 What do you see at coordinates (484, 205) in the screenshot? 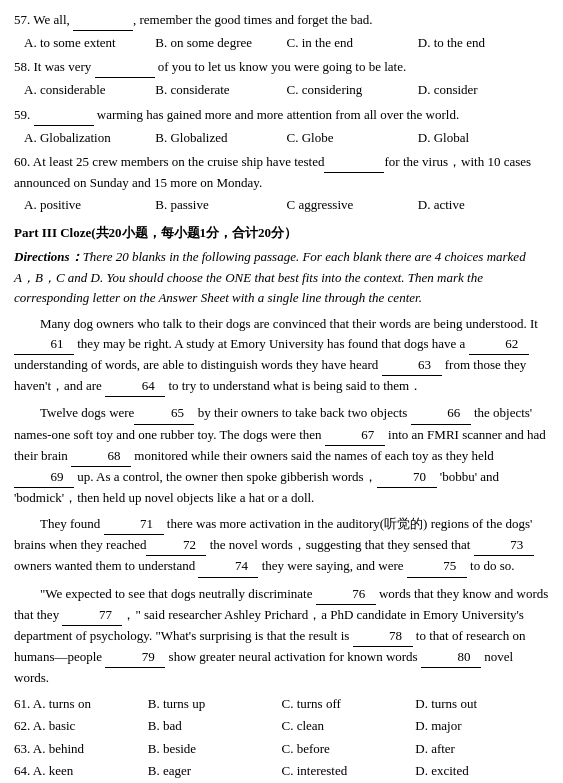
I see `option-60-d: D. active` at bounding box center [484, 205].